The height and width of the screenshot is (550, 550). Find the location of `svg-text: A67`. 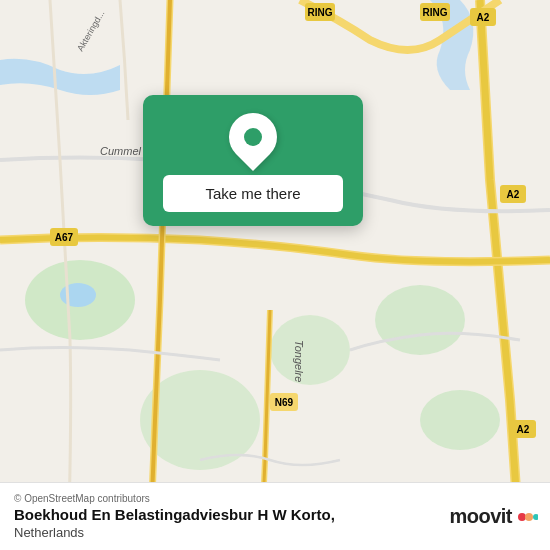

svg-text: A67 is located at coordinates (64, 238).